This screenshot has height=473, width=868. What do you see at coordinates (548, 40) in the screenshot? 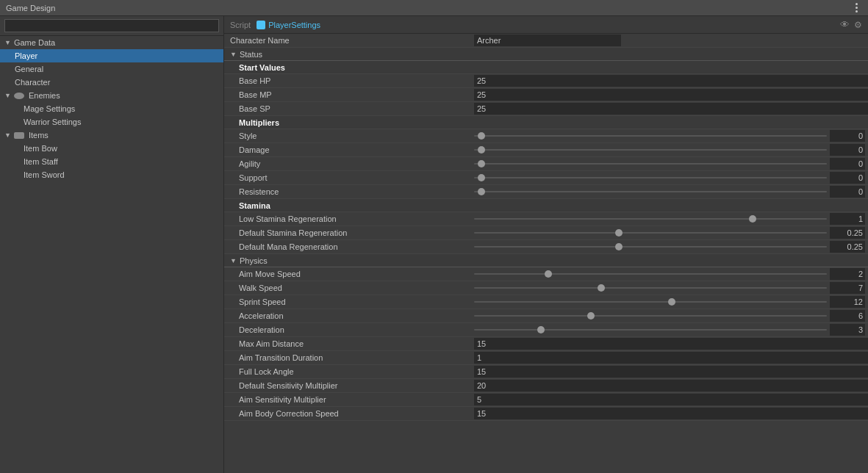
I see `character-name-input` at bounding box center [548, 40].